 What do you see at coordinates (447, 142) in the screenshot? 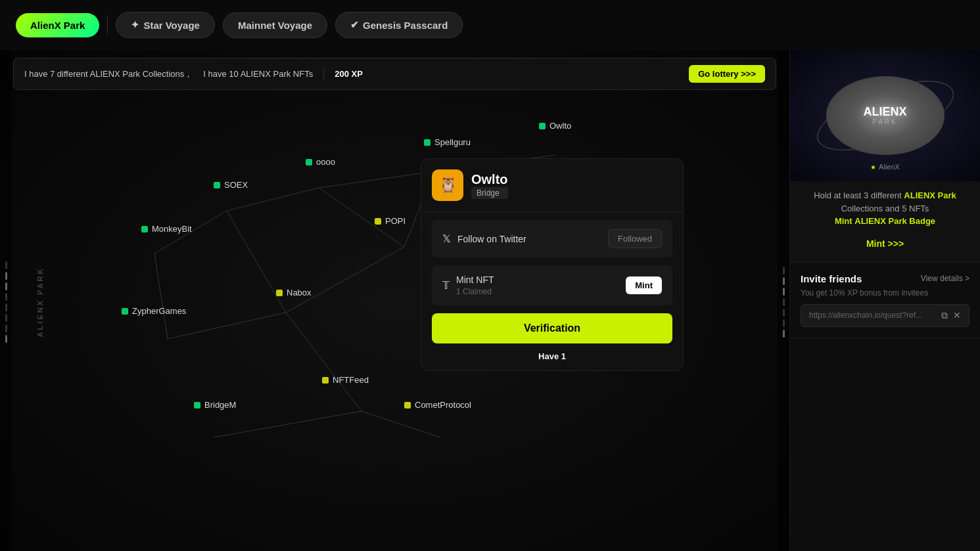
I see `node-spellguru: Spellguru` at bounding box center [447, 142].